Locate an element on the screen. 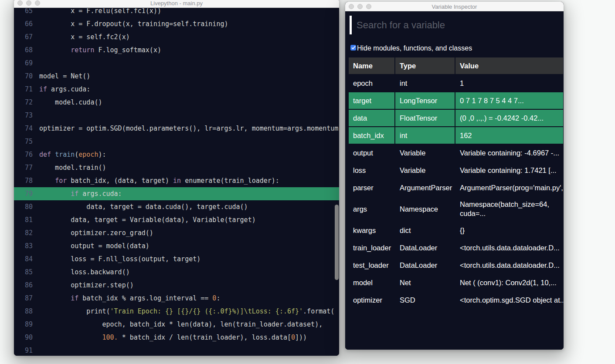 The height and width of the screenshot is (364, 615). search-input: Search for a variable is located at coordinates (401, 25).